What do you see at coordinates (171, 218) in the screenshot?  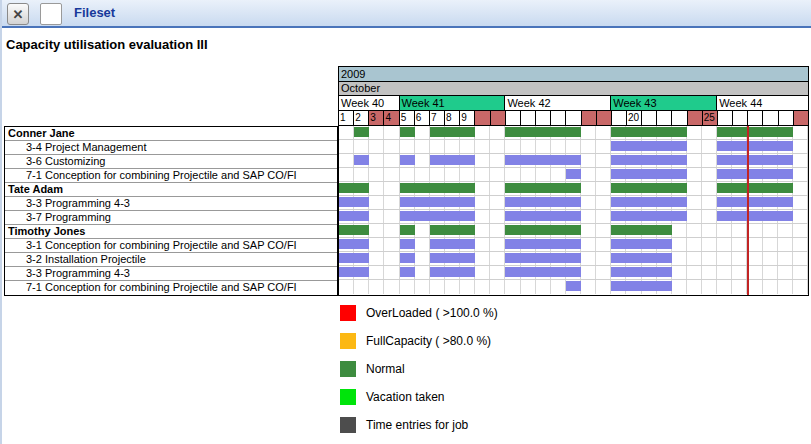 I see `task-row-label: 3-7 Programming` at bounding box center [171, 218].